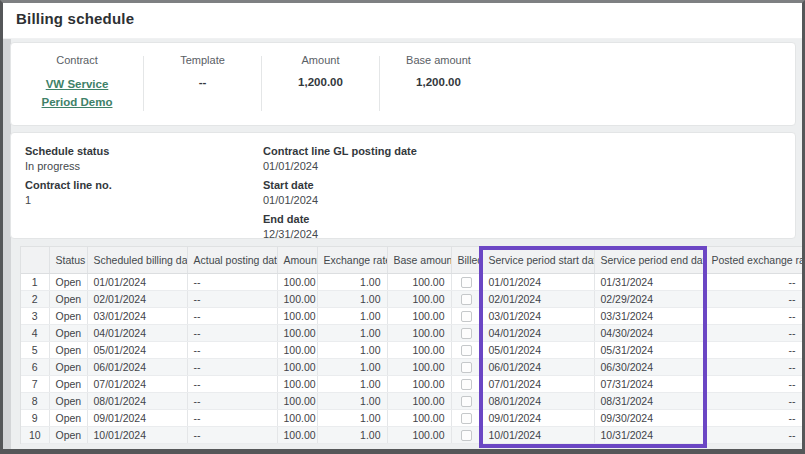 The height and width of the screenshot is (454, 805). I want to click on column-header-amount: Amount, so click(297, 260).